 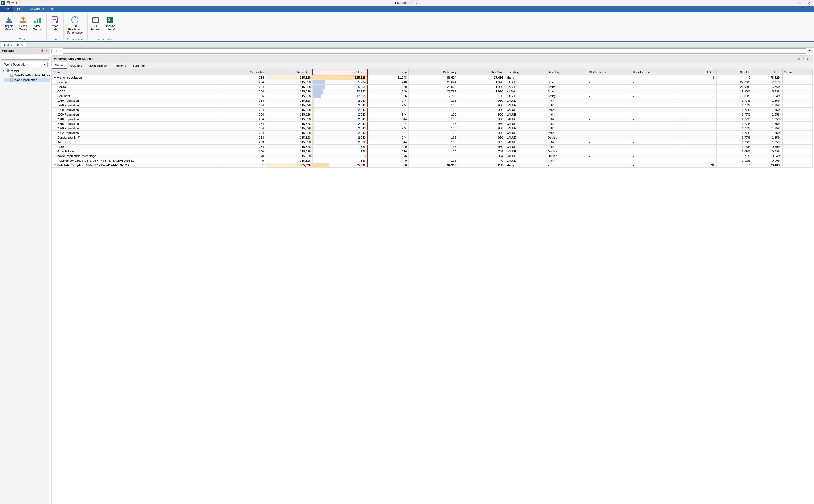 I want to click on table-row: 1970 Population 234 115,328 2,040 944 13…, so click(x=432, y=105).